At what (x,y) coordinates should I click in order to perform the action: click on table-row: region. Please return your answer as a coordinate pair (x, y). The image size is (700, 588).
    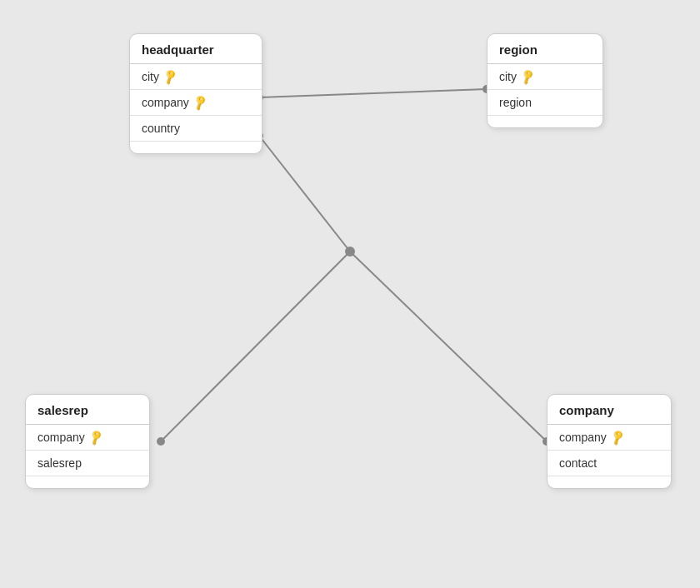
    Looking at the image, I should click on (545, 103).